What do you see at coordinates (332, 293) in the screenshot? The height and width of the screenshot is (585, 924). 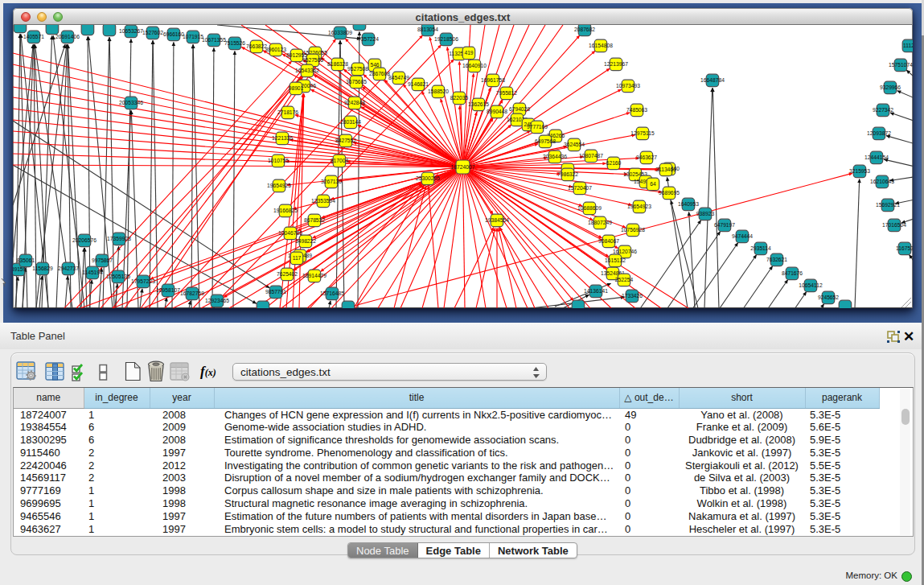 I see `svg-text: 15716485` at bounding box center [332, 293].